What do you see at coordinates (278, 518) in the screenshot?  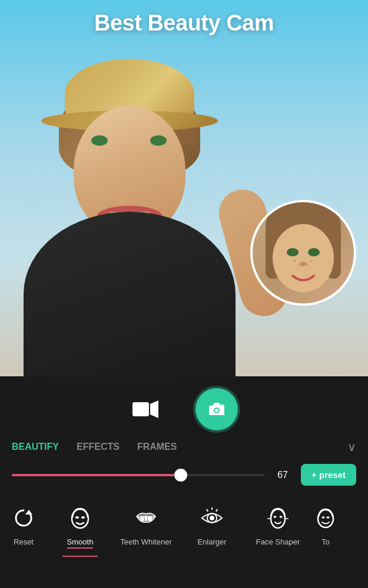 I see `face-shaper-icon` at bounding box center [278, 518].